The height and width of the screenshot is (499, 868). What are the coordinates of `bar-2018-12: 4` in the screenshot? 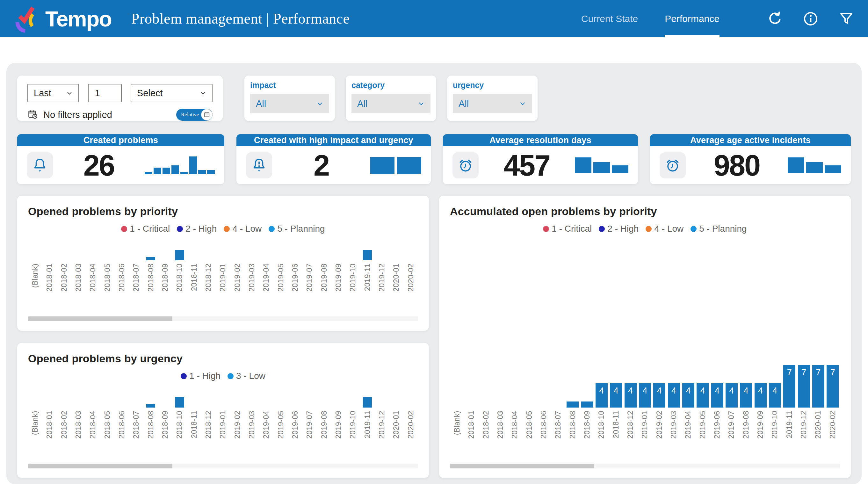 It's located at (631, 395).